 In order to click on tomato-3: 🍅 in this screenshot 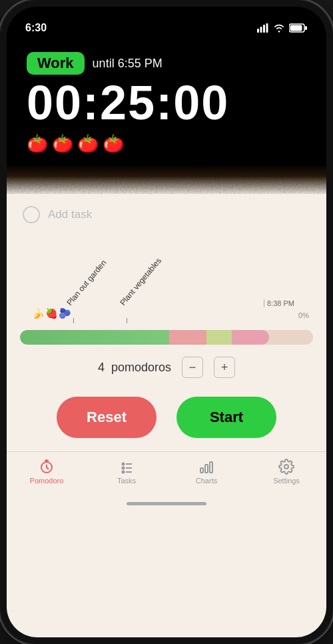, I will do `click(88, 144)`.